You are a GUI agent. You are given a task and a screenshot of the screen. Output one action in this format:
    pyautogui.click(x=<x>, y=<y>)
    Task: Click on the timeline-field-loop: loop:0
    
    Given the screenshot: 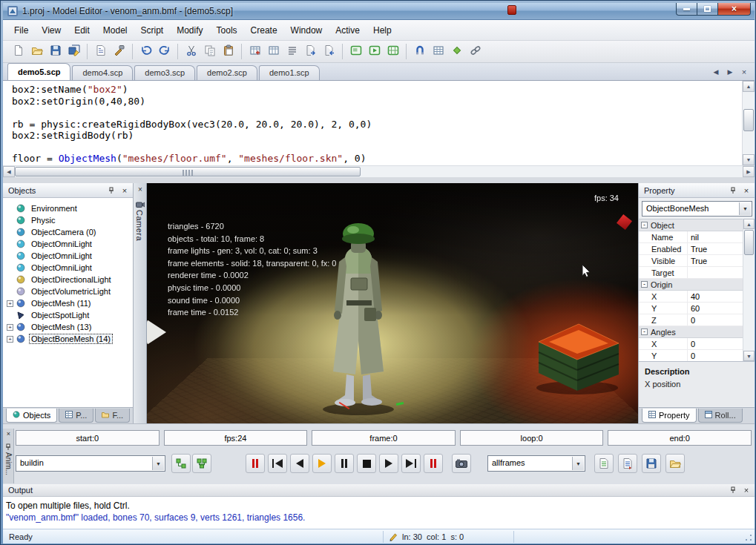 What is the action you would take?
    pyautogui.click(x=532, y=437)
    